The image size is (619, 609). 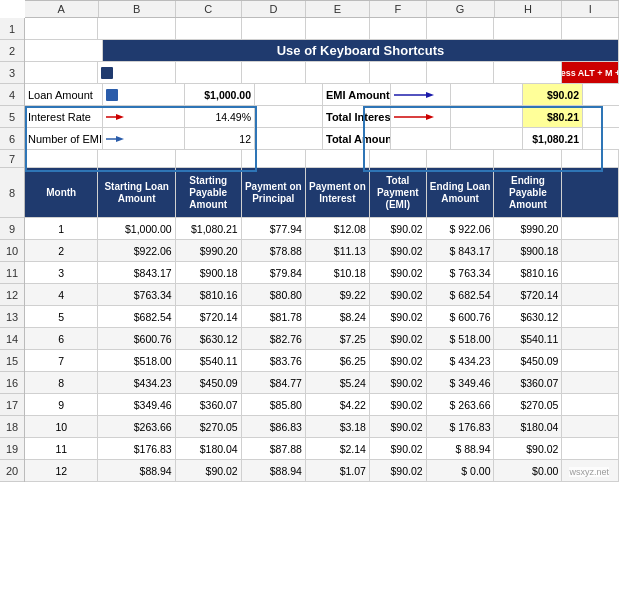 I want to click on cell-a2, so click(x=64, y=50).